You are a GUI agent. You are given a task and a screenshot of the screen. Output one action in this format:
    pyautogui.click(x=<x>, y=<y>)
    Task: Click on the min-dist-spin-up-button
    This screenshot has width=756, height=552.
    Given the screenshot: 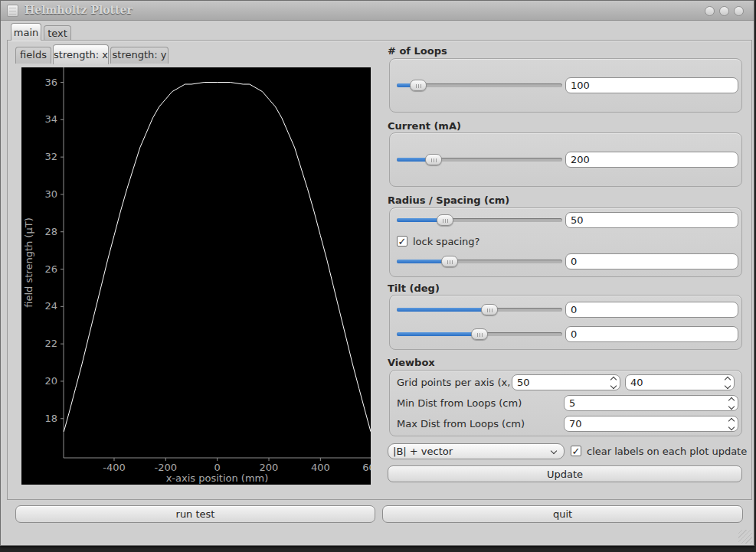 What is the action you would take?
    pyautogui.click(x=731, y=399)
    